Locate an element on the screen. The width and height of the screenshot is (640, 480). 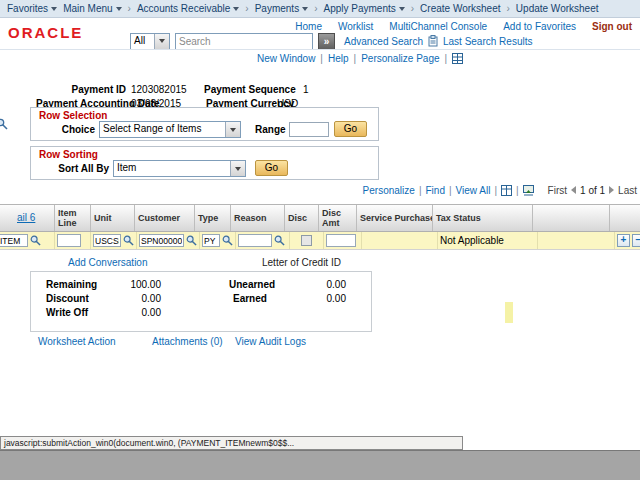
choice-value: Select Range of Items is located at coordinates (162, 130).